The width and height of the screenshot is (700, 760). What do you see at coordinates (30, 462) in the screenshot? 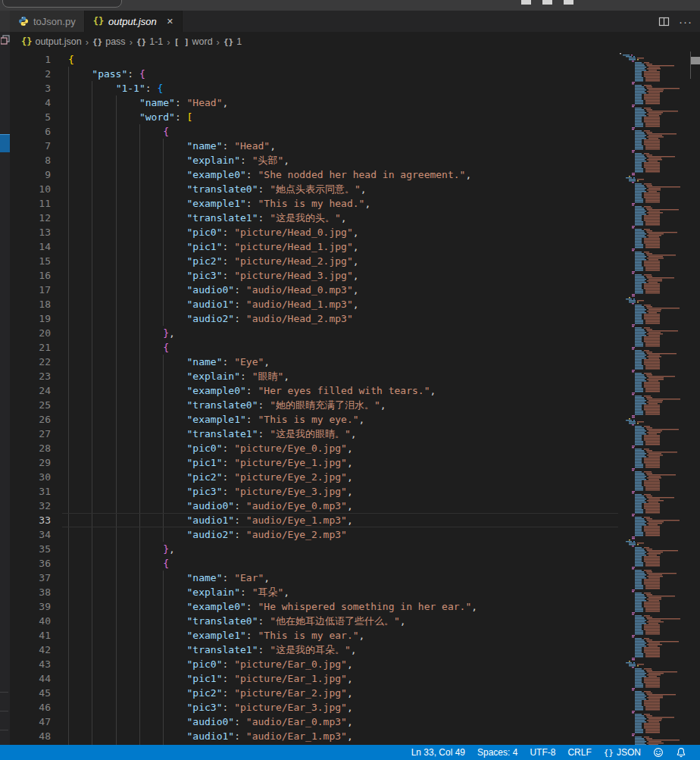
I see `line-number: 29` at bounding box center [30, 462].